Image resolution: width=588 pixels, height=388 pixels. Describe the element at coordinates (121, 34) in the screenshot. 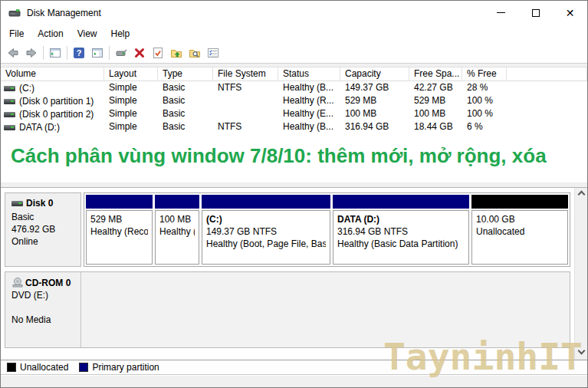

I see `menu-help: Help` at that location.